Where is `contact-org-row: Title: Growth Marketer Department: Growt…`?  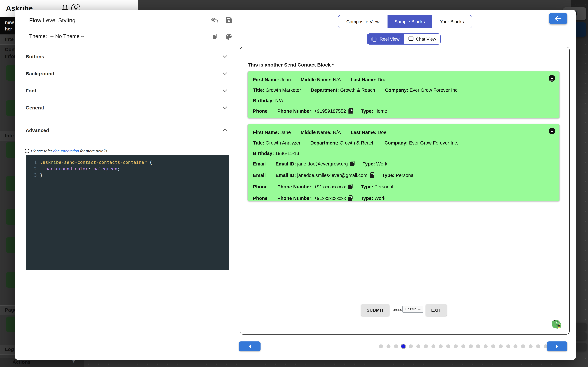 contact-org-row: Title: Growth Marketer Department: Growt… is located at coordinates (404, 90).